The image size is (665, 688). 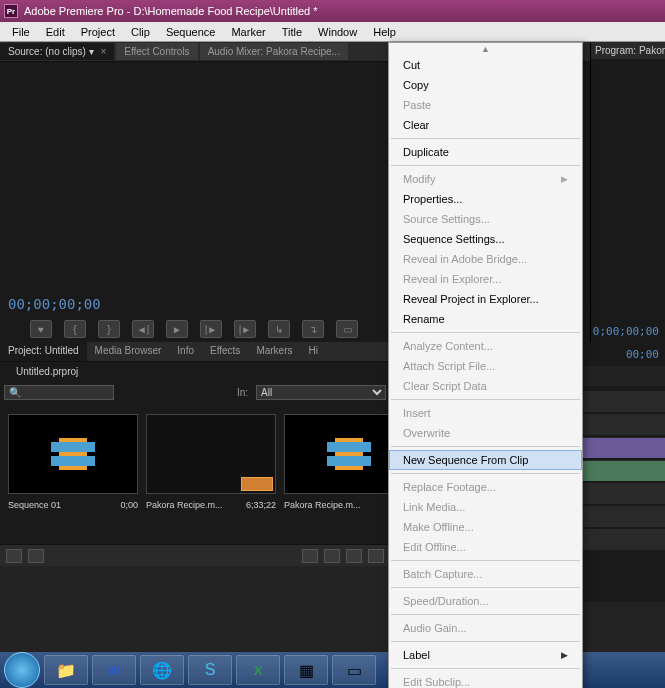 What do you see at coordinates (225, 352) in the screenshot?
I see `tab-effects: Effects` at bounding box center [225, 352].